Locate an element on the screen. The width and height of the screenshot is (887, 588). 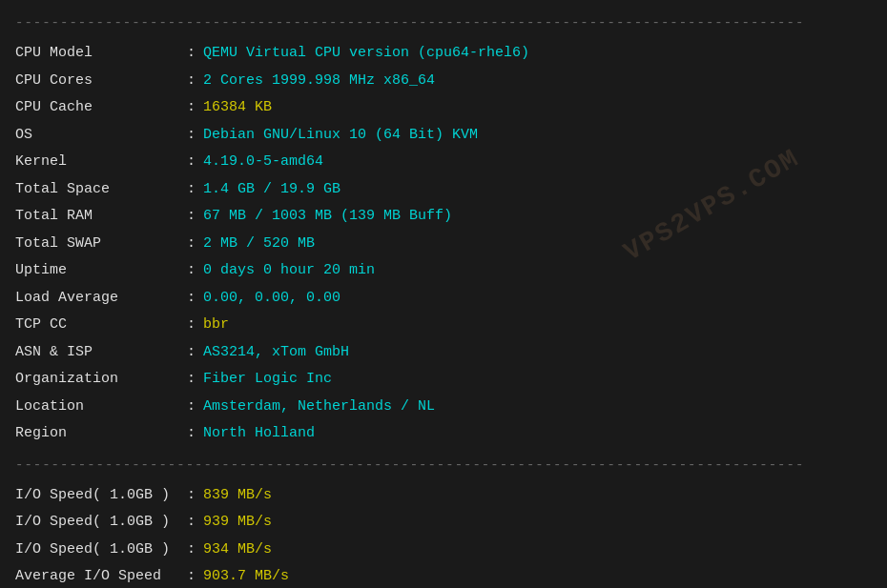
system-value: 0 days 0 hour 20 min is located at coordinates (289, 271).